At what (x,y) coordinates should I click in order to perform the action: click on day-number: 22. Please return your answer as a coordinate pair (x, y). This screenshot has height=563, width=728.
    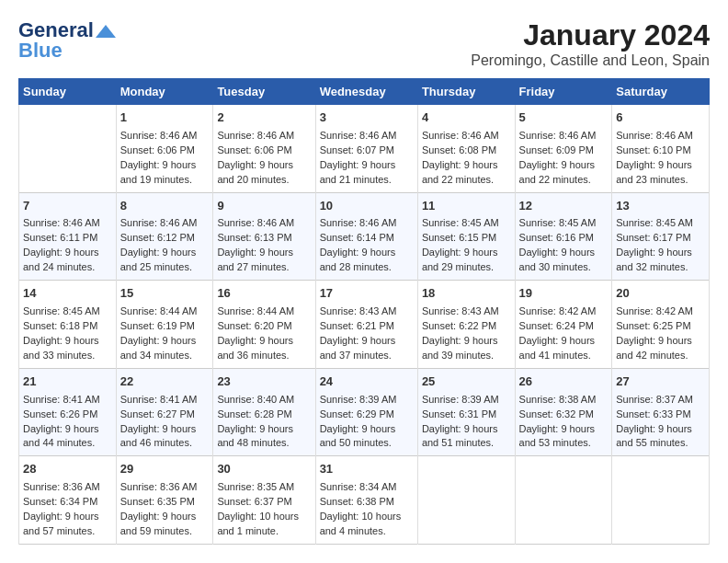
    Looking at the image, I should click on (165, 383).